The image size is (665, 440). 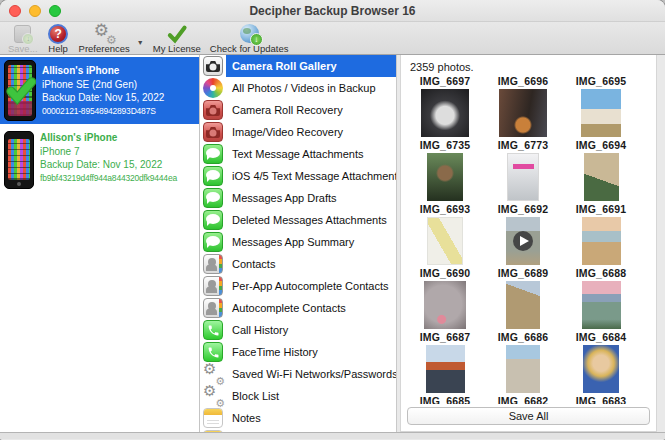 What do you see at coordinates (103, 71) in the screenshot?
I see `backup-name: Allison's iPhone` at bounding box center [103, 71].